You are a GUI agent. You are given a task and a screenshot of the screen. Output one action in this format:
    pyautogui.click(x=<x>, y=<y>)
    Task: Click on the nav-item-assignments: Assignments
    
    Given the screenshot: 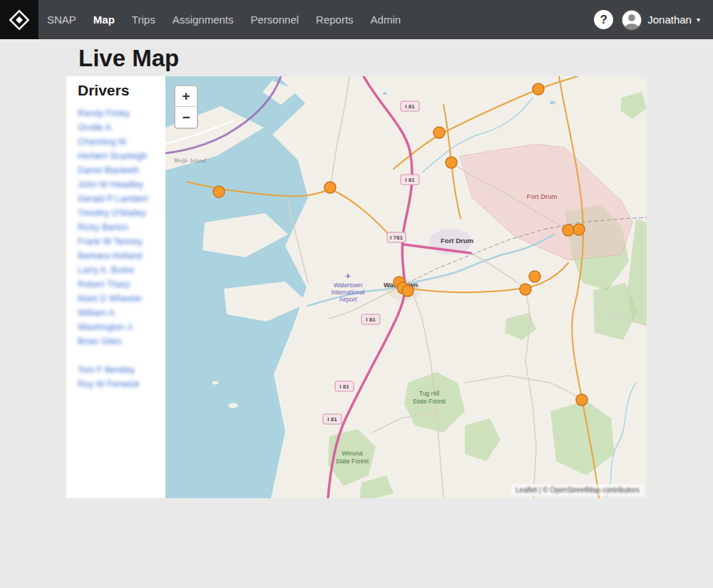 What is the action you would take?
    pyautogui.click(x=203, y=20)
    